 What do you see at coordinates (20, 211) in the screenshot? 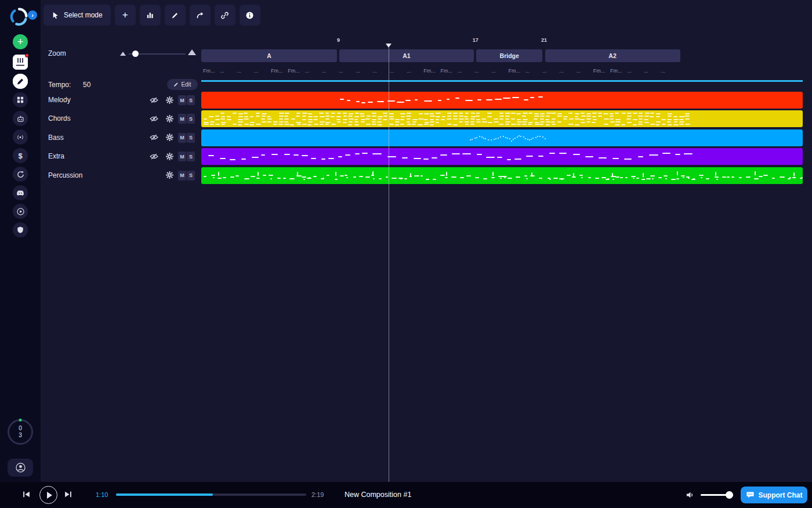
I see `tutorials-button` at bounding box center [20, 211].